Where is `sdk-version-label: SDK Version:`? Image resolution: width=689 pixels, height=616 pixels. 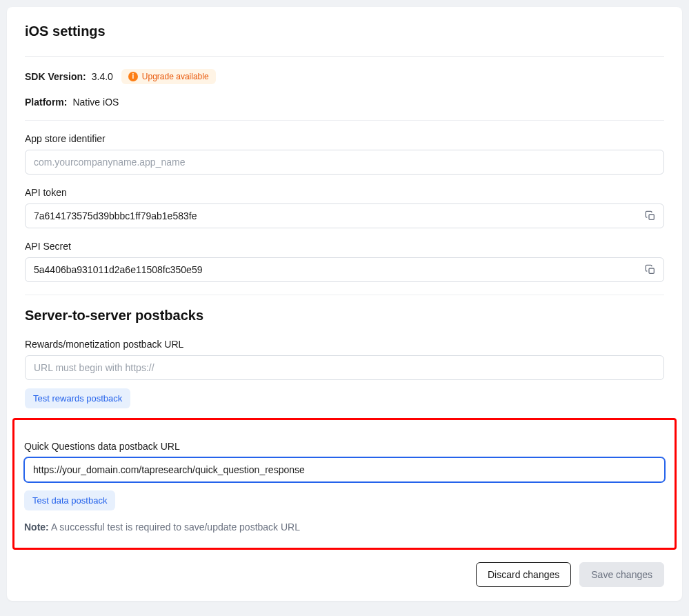
sdk-version-label: SDK Version: is located at coordinates (55, 77).